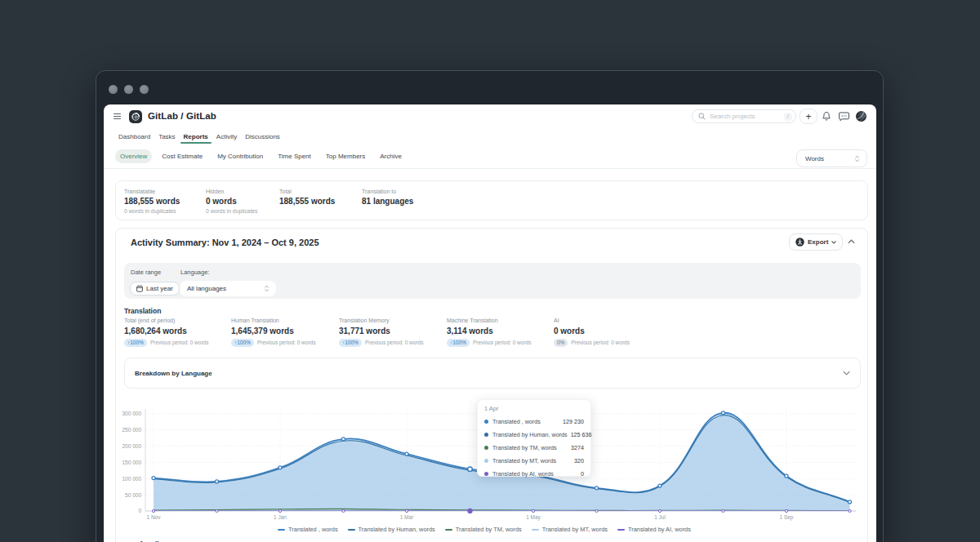  Describe the element at coordinates (243, 191) in the screenshot. I see `stat-label: Hidden` at that location.